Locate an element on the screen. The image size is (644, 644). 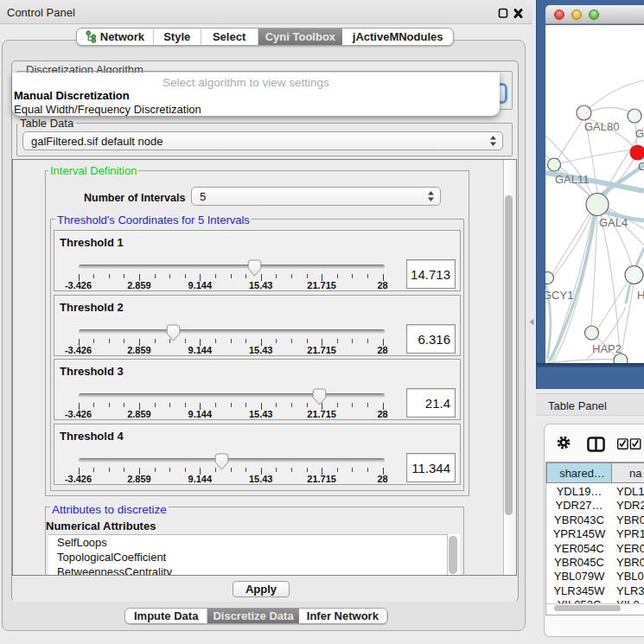
svg-text: H is located at coordinates (641, 296).